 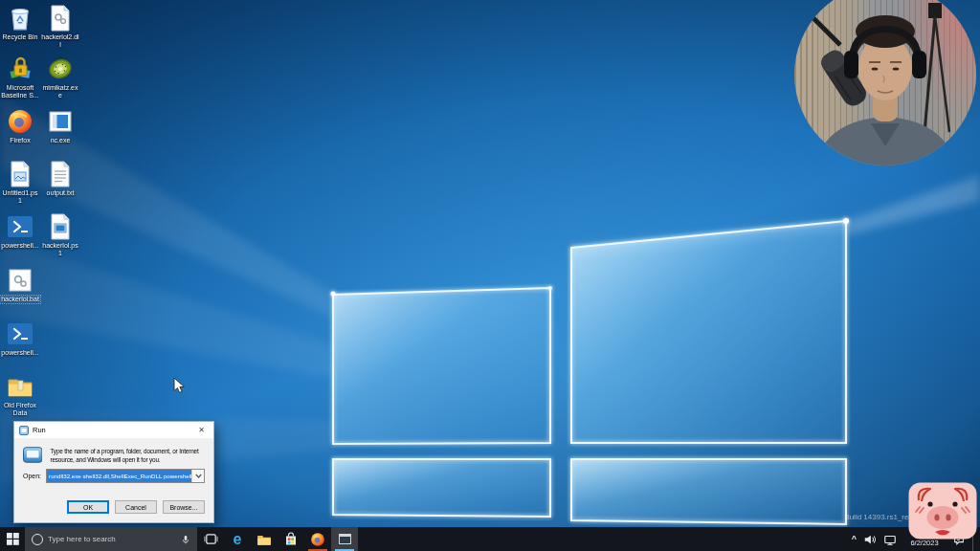 What do you see at coordinates (20, 197) in the screenshot?
I see `desktop-icon-label: Untitled1.ps1` at bounding box center [20, 197].